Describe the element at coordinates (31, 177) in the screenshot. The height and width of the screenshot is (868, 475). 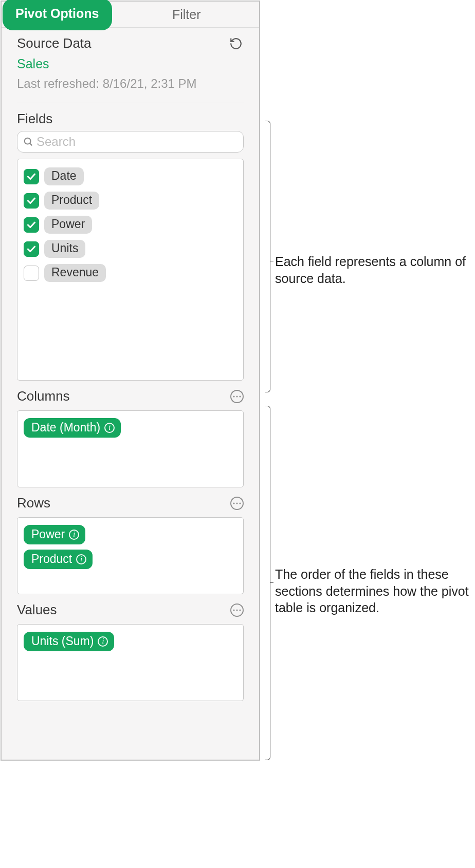
I see `field-checkbox-date` at that location.